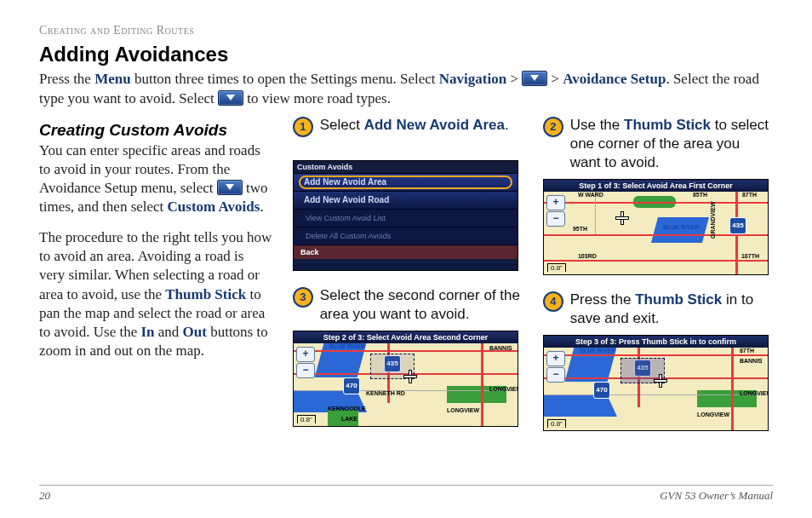 Image resolution: width=812 pixels, height=518 pixels. I want to click on intro-text: button three times to open the Settings …, so click(285, 78).